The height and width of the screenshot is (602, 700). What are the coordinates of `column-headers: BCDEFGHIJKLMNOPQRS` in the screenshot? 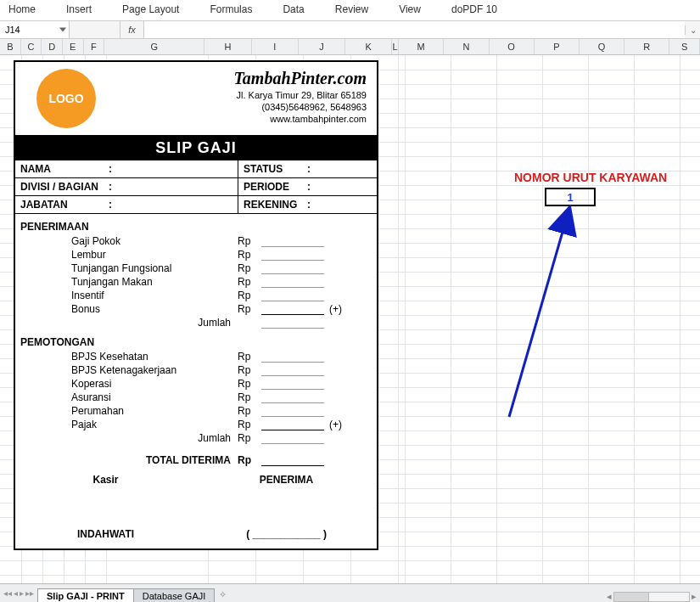 It's located at (350, 48).